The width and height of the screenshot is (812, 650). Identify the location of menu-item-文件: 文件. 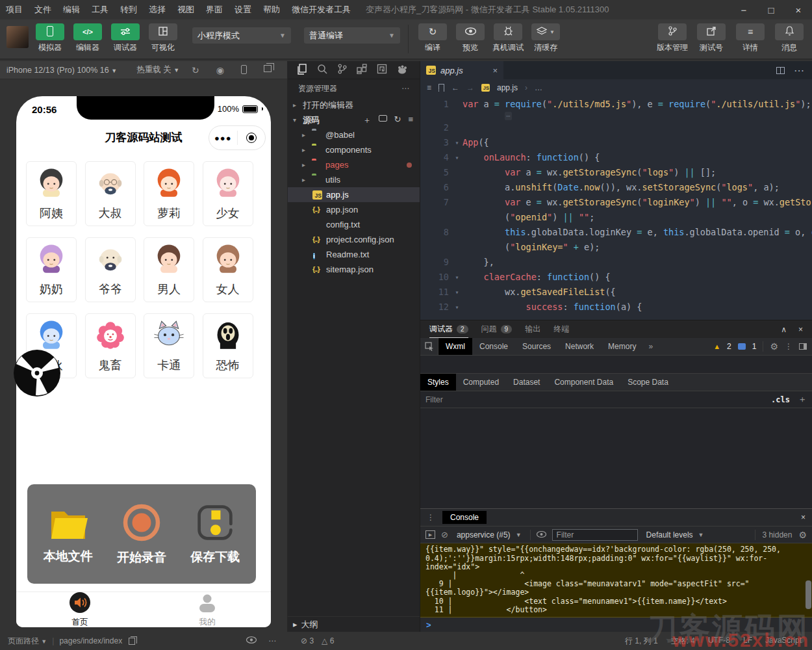
(43, 10).